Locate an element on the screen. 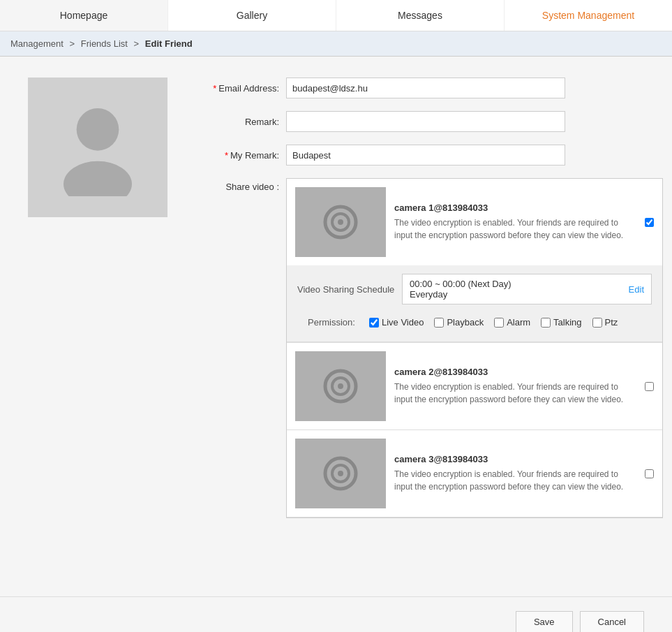  my-remark-required-star: * is located at coordinates (226, 155).